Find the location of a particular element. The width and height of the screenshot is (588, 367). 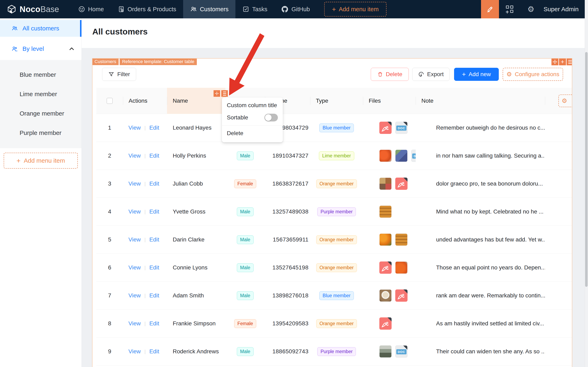

sidebar-item-orange-member: Orange member is located at coordinates (41, 113).